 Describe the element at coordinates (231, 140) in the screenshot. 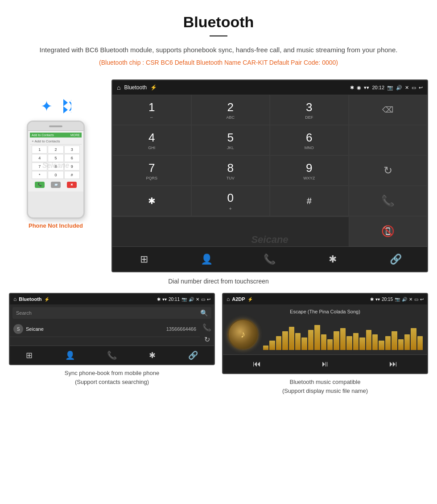

I see `hu-key-5: 5 JKL` at that location.